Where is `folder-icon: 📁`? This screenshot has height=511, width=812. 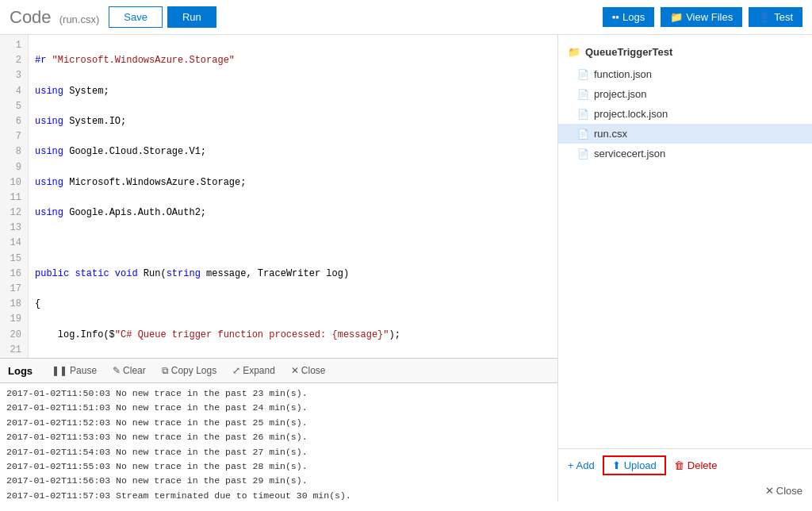 folder-icon: 📁 is located at coordinates (574, 52).